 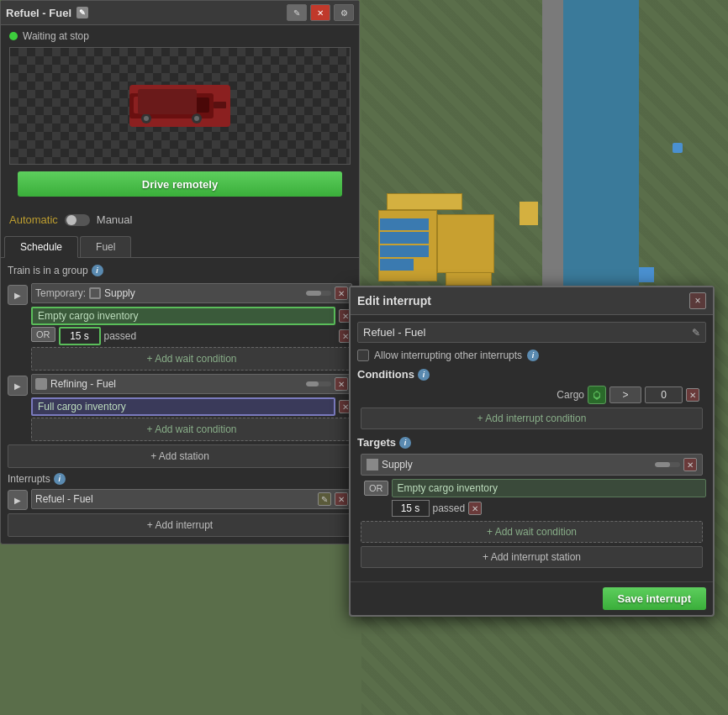 I want to click on status-dot, so click(x=13, y=36).